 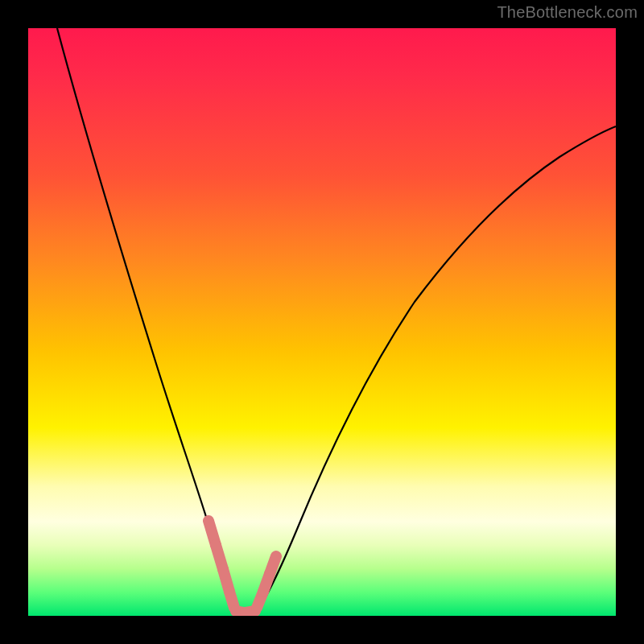 What do you see at coordinates (242, 567) in the screenshot?
I see `highlight-band-group` at bounding box center [242, 567].